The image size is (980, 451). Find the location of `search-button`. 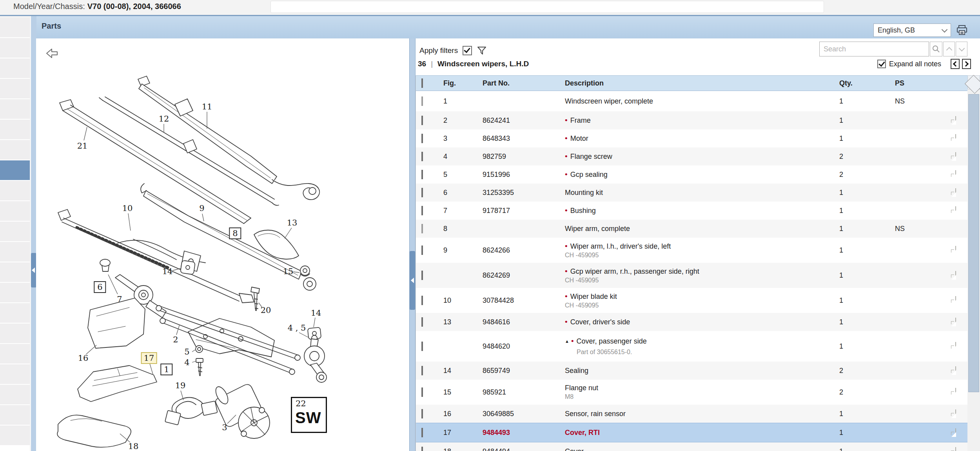

search-button is located at coordinates (936, 49).